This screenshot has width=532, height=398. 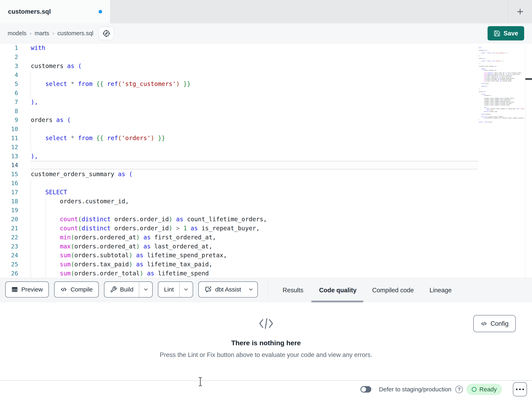 I want to click on file-tab-customers-sql: customers.sql, so click(x=55, y=12).